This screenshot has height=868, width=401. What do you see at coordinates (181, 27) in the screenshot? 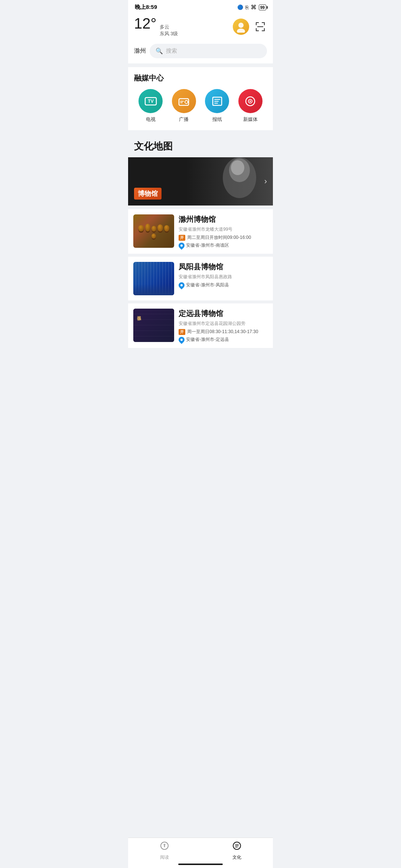
I see `weather-section: 12° 多云 东风 3级` at bounding box center [181, 27].